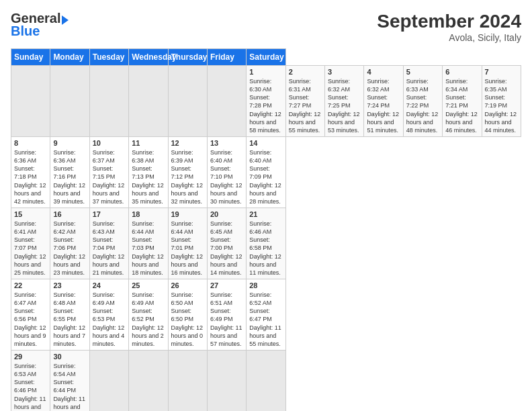 The image size is (532, 411). What do you see at coordinates (449, 21) in the screenshot?
I see `calendar-title: September 2024` at bounding box center [449, 21].